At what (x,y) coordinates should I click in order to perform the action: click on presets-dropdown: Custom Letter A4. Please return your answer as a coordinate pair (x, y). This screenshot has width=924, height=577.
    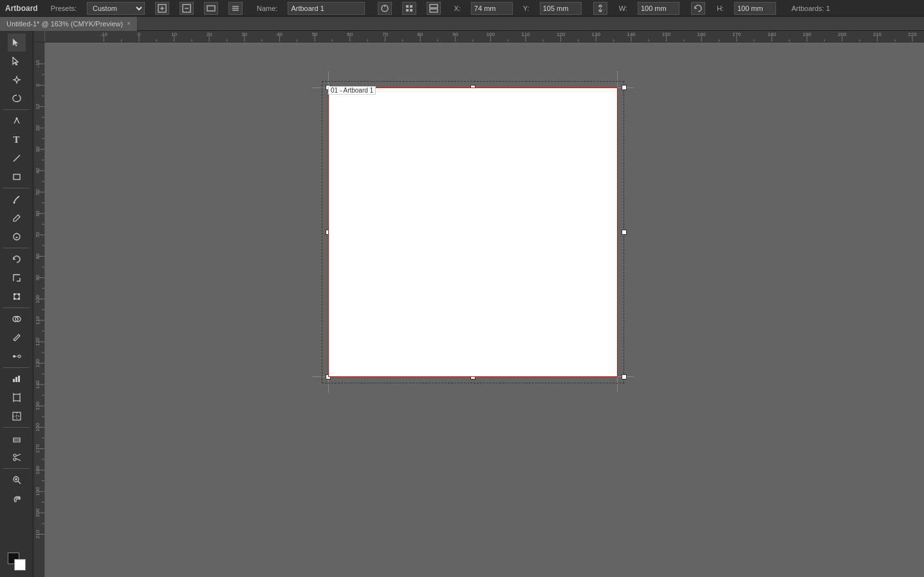
    Looking at the image, I should click on (116, 8).